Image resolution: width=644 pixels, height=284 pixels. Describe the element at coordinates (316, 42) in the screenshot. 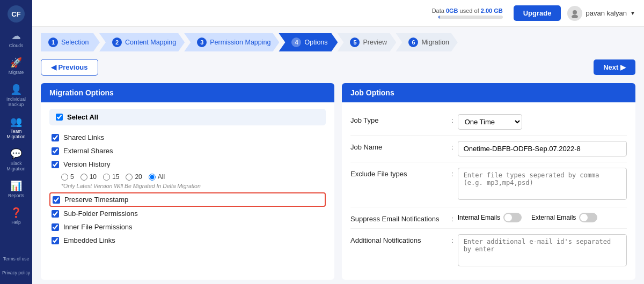

I see `step-options-label: Options` at that location.